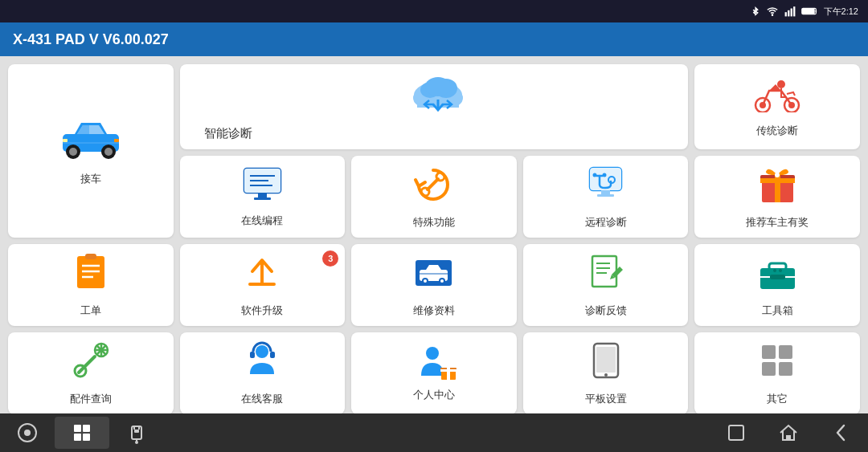  I want to click on time-display: 下午2:12, so click(841, 11).